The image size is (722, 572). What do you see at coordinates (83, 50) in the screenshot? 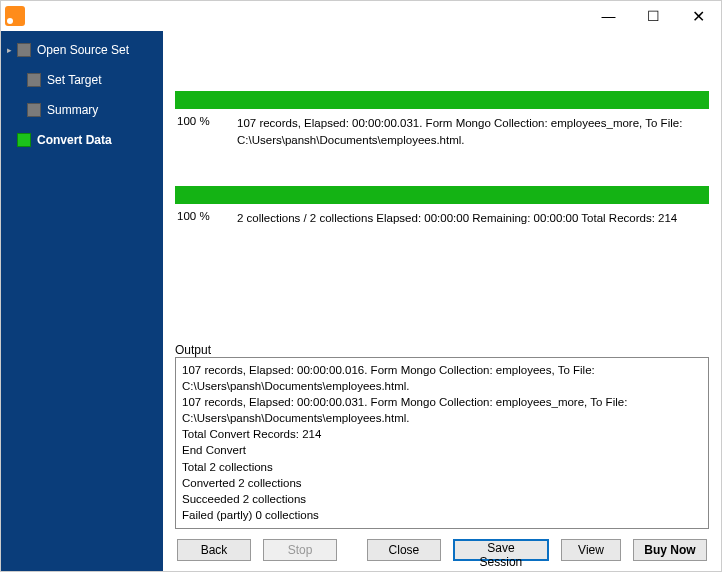
I see `sidebar-item-label: Open Source Set` at bounding box center [83, 50].